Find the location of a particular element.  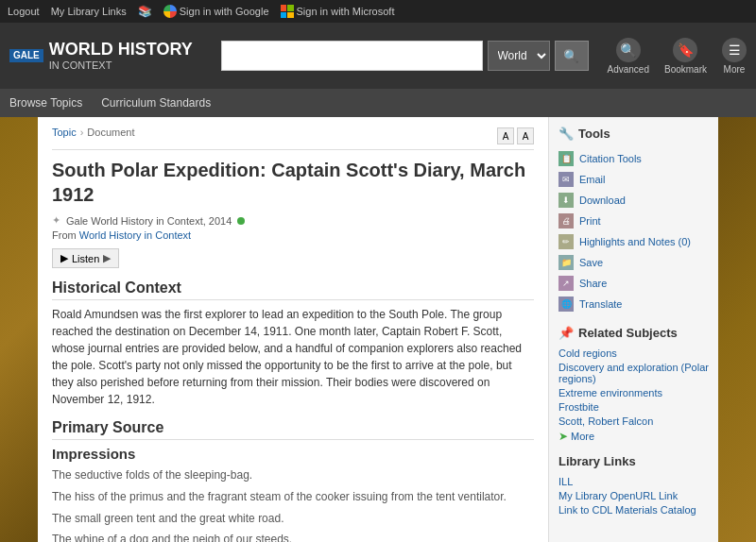

nav-browse-topics: Browse Topics is located at coordinates (45, 103).